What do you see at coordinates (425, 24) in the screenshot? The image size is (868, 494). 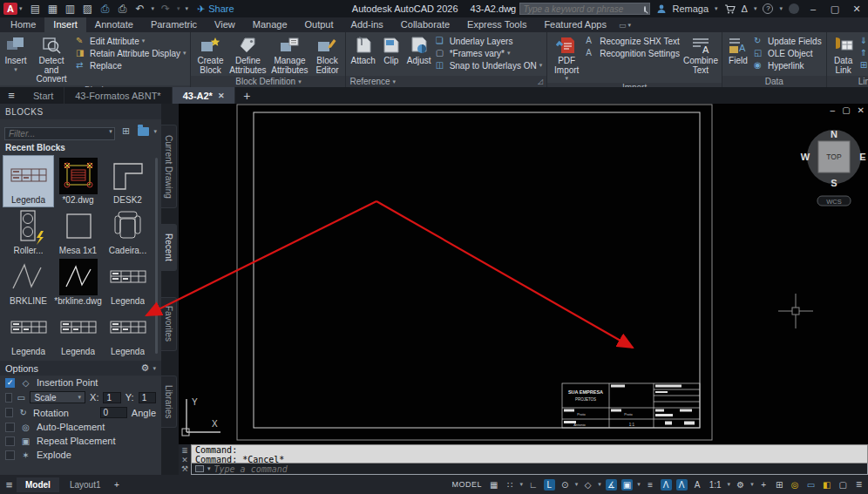 I see `tab-collaborate: Collaborate` at bounding box center [425, 24].